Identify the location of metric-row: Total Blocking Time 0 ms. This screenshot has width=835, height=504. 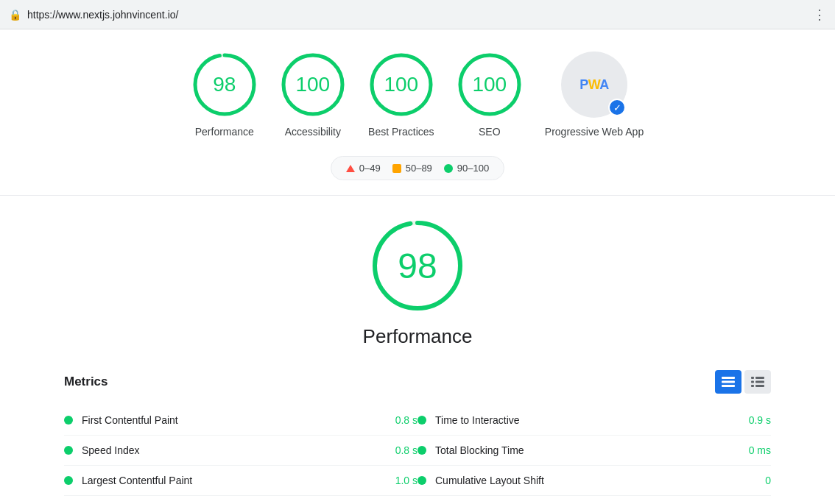
(594, 450).